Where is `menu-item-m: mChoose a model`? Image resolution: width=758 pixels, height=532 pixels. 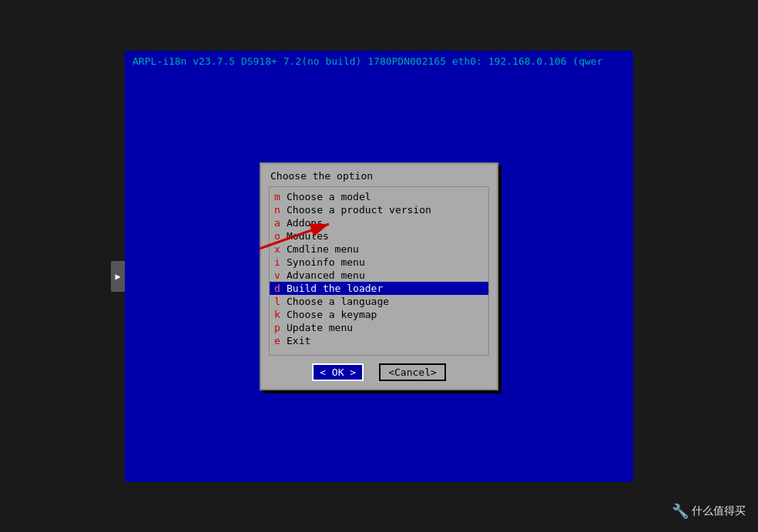 menu-item-m: mChoose a model is located at coordinates (379, 197).